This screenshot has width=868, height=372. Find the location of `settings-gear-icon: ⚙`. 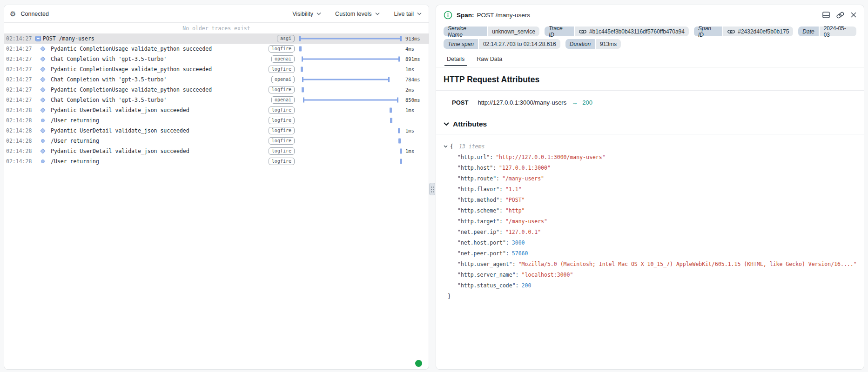

settings-gear-icon: ⚙ is located at coordinates (13, 14).